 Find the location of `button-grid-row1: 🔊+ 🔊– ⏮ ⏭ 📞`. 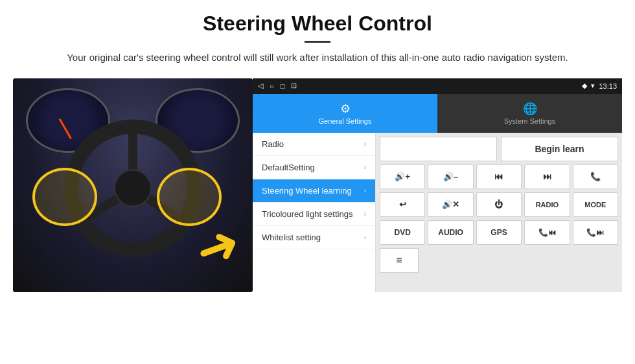

button-grid-row1: 🔊+ 🔊– ⏮ ⏭ 📞 is located at coordinates (499, 177).